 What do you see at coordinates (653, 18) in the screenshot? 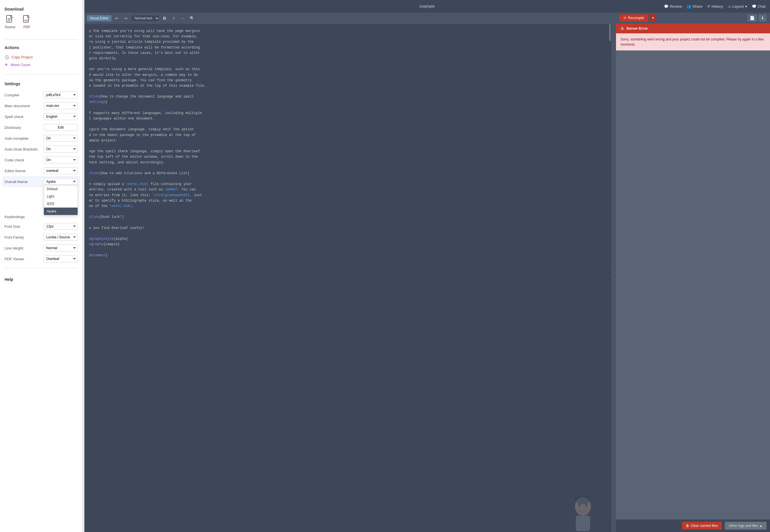
I see `recompile-dropdown-button: ▾` at bounding box center [653, 18].